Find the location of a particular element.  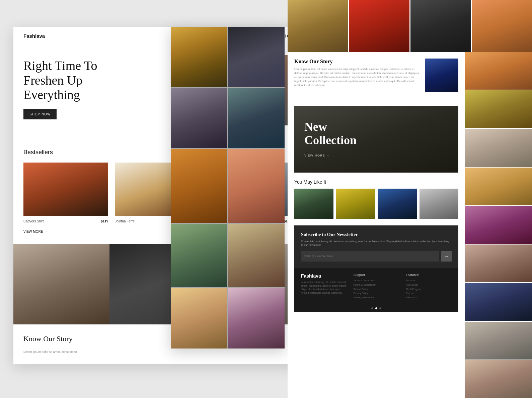

know-story-bottom-text: Lorem ipsum dolor sit amet, consectetur is located at coordinates (157, 352).